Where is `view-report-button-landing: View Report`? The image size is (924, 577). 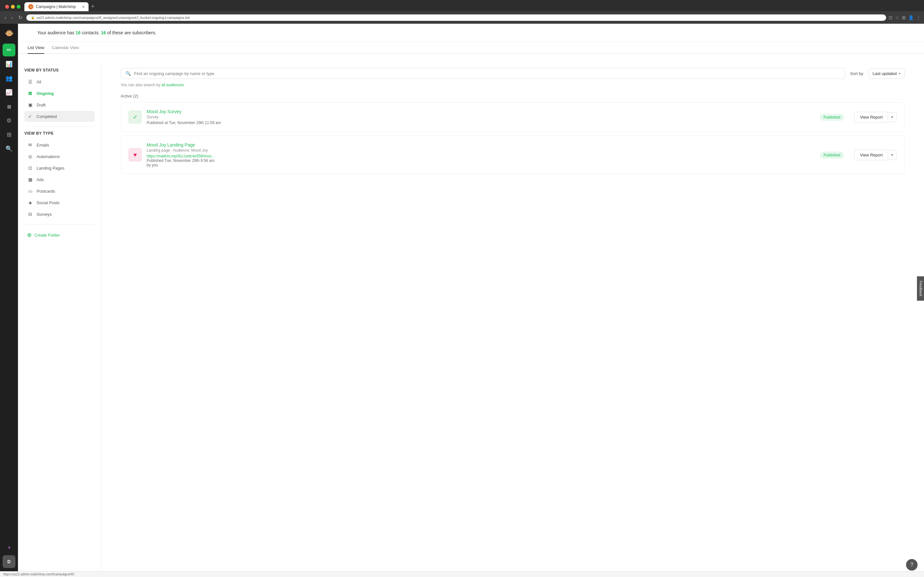
view-report-button-landing: View Report is located at coordinates (871, 155).